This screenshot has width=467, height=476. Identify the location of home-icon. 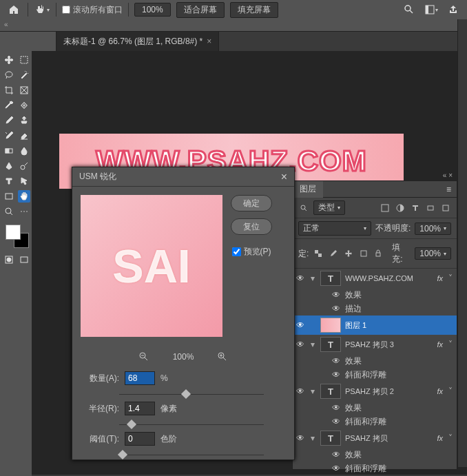
(14, 10).